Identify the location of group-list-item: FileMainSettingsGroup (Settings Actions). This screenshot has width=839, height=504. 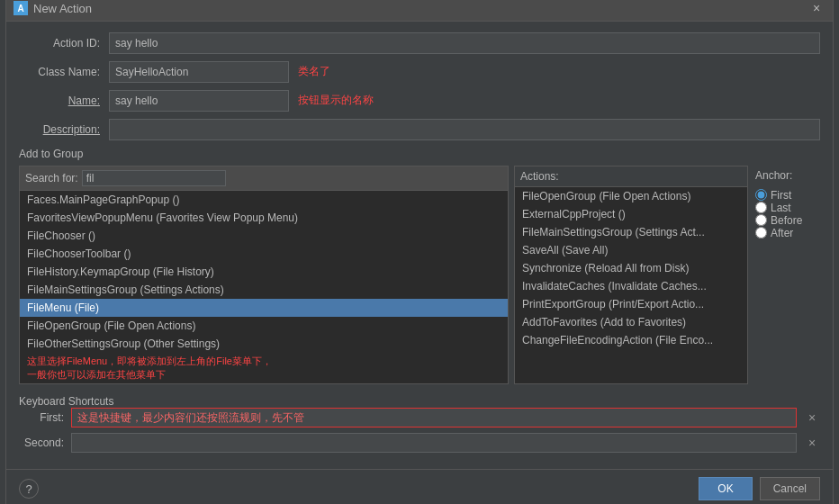
(264, 290).